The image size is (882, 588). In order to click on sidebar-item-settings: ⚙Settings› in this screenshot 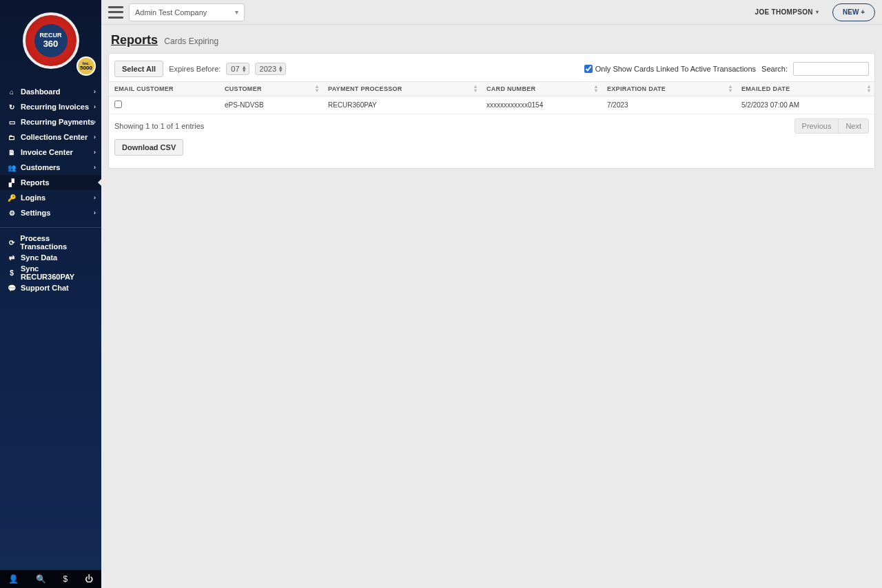, I will do `click(51, 213)`.